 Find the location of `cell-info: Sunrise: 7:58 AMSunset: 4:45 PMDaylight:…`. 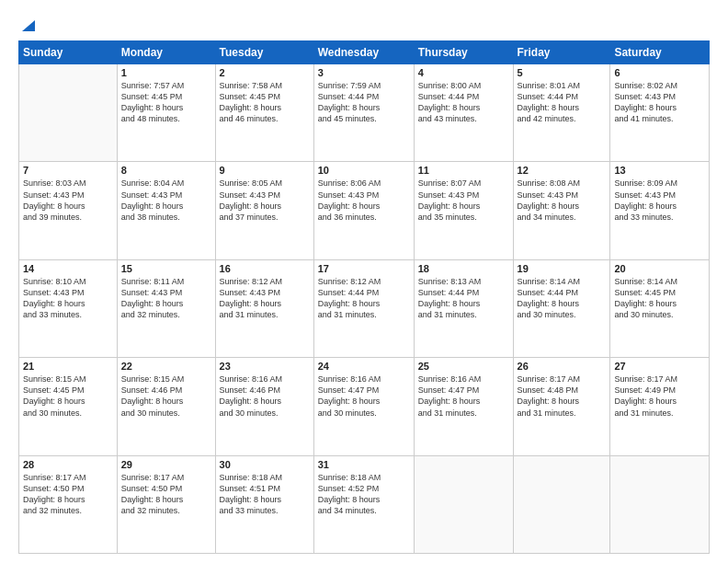

cell-info: Sunrise: 7:58 AMSunset: 4:45 PMDaylight:… is located at coordinates (265, 103).